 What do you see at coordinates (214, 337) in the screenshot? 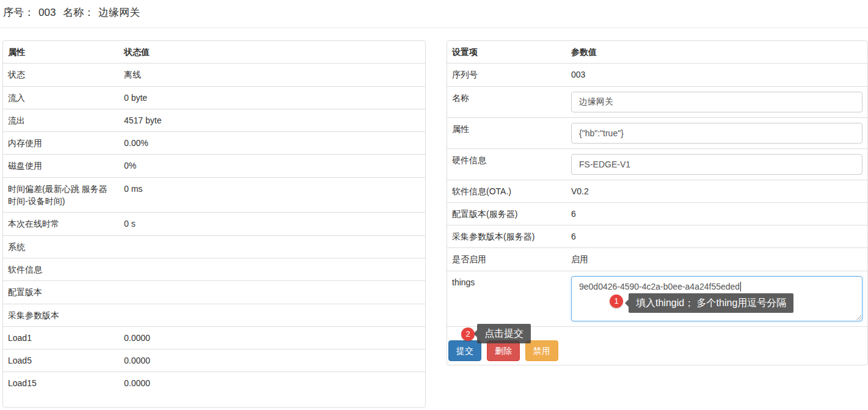
I see `table-row: Load1 0.0000` at bounding box center [214, 337].